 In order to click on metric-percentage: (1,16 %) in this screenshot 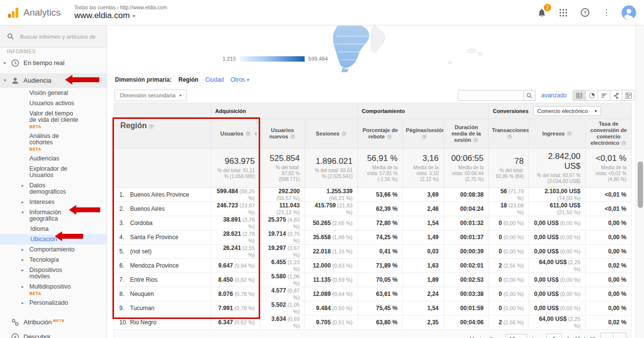, I will do `click(341, 251)`.